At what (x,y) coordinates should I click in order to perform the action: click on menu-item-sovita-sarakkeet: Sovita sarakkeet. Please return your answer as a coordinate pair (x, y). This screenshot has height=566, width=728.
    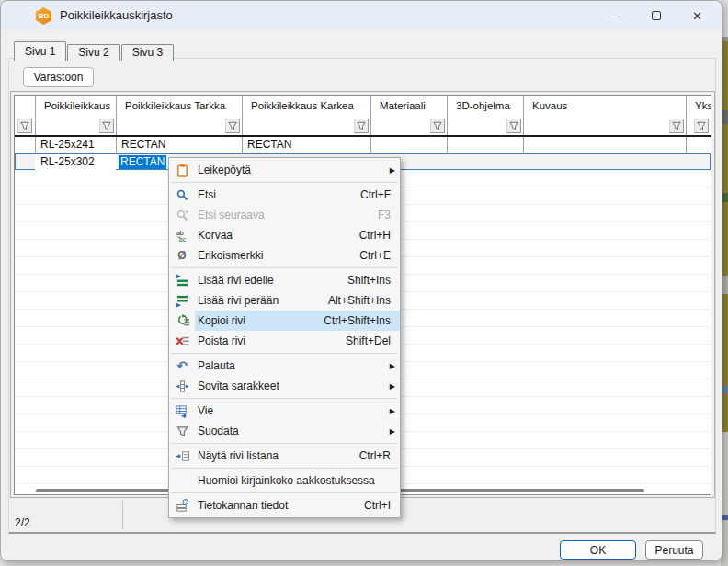
    Looking at the image, I should click on (285, 386).